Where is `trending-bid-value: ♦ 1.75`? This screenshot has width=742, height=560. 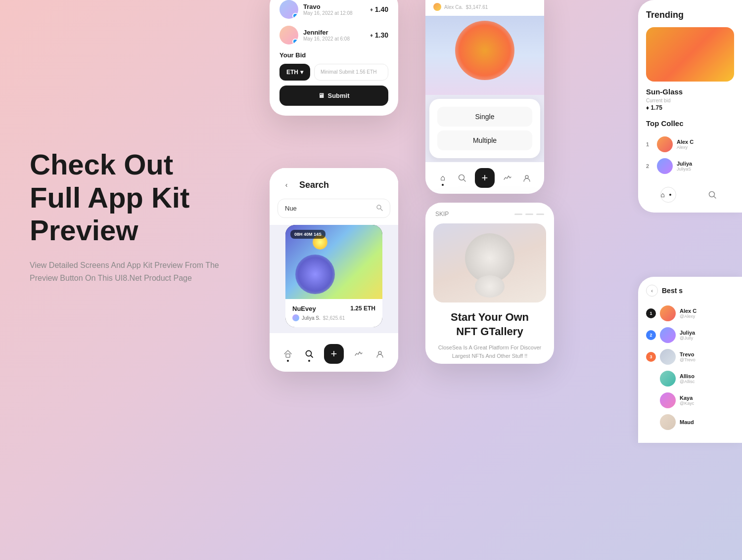 trending-bid-value: ♦ 1.75 is located at coordinates (690, 108).